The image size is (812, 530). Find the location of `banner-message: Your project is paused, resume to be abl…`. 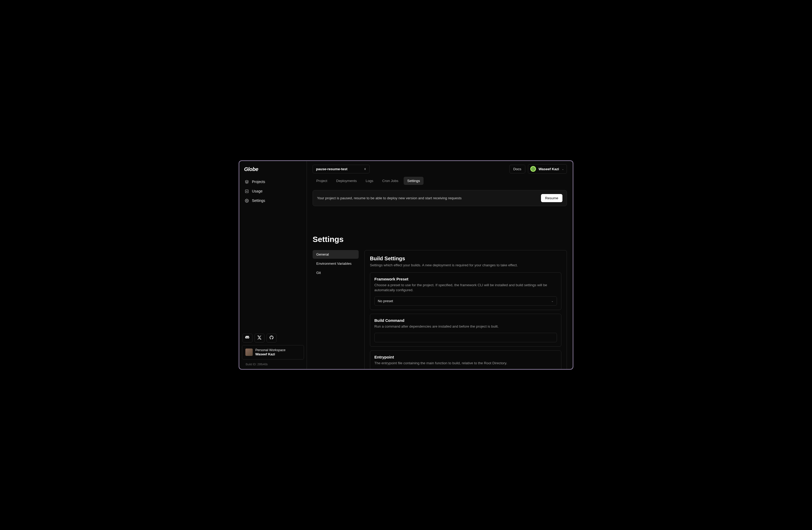

banner-message: Your project is paused, resume to be abl… is located at coordinates (389, 198).